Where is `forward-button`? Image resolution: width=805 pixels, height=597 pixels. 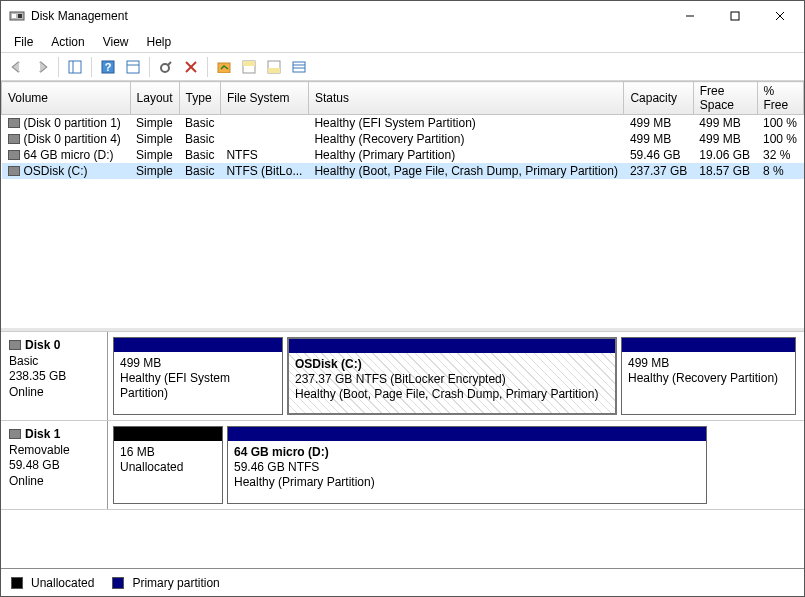 forward-button is located at coordinates (42, 67).